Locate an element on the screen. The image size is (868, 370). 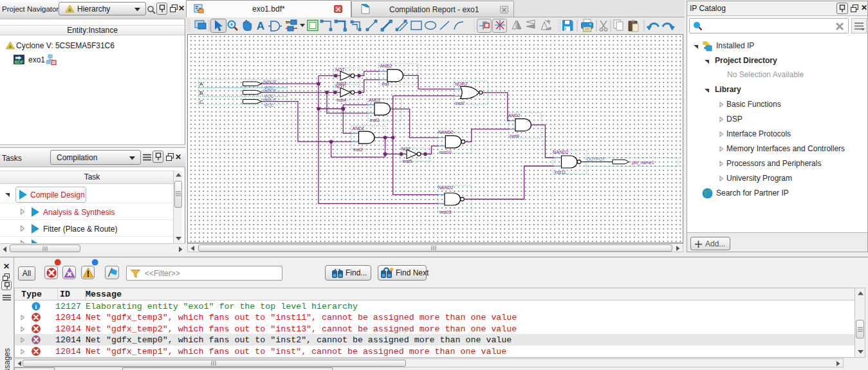
svg-text: inst4 is located at coordinates (341, 100).